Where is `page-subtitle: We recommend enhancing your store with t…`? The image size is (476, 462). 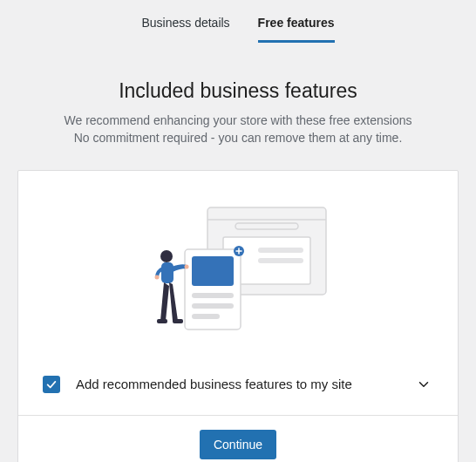
page-subtitle: We recommend enhancing your store with t… is located at coordinates (238, 129).